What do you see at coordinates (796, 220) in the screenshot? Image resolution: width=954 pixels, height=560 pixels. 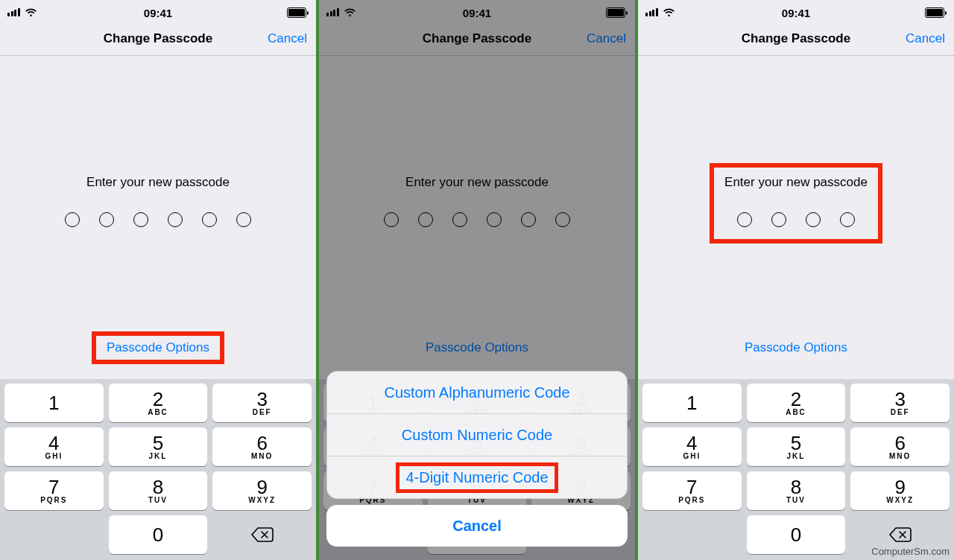 I see `passcode-dots` at bounding box center [796, 220].